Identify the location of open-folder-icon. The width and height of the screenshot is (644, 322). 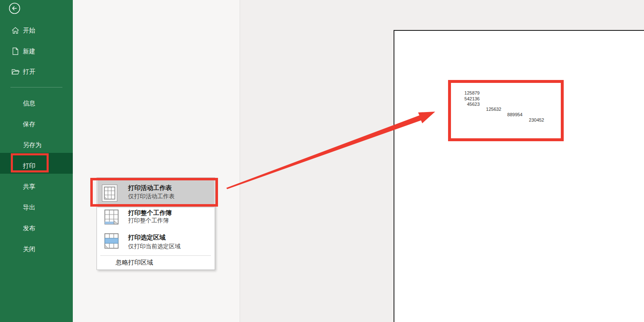
(15, 72).